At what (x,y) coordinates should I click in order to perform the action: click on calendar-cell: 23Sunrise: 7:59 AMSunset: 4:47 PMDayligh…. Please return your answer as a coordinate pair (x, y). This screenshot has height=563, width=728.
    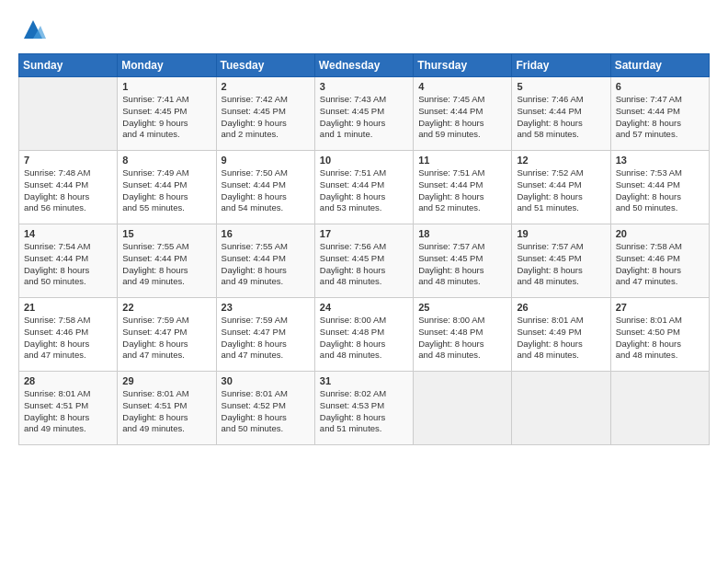
    Looking at the image, I should click on (265, 335).